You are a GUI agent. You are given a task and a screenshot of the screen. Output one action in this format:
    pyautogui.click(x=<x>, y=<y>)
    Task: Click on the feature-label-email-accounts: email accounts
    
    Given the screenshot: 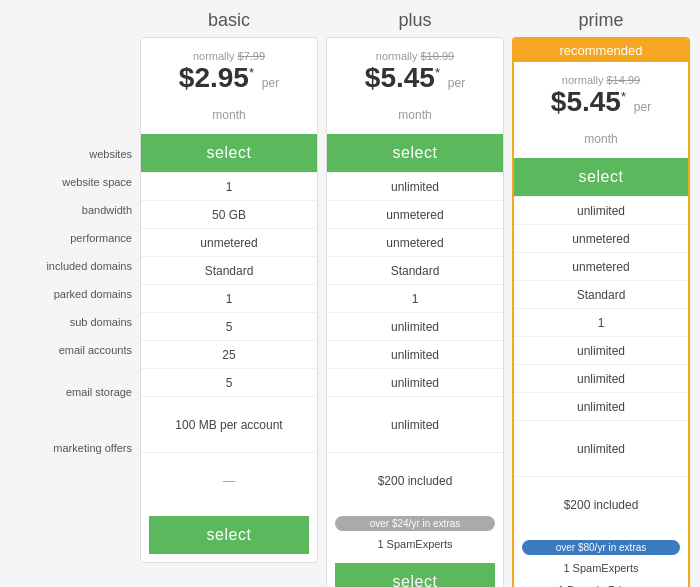 What is the action you would take?
    pyautogui.click(x=75, y=350)
    